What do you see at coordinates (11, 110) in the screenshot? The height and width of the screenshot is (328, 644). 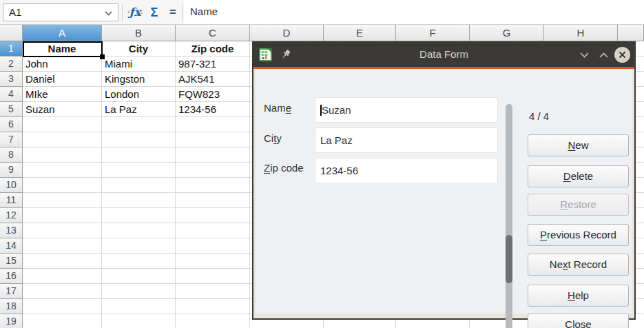 I see `row-header-5: 5` at bounding box center [11, 110].